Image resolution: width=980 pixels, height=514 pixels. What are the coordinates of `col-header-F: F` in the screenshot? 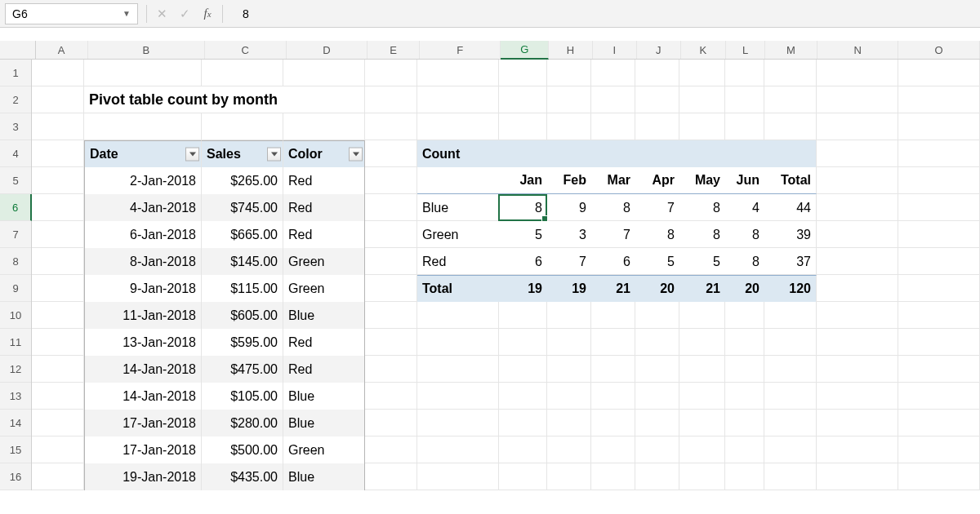 It's located at (461, 50).